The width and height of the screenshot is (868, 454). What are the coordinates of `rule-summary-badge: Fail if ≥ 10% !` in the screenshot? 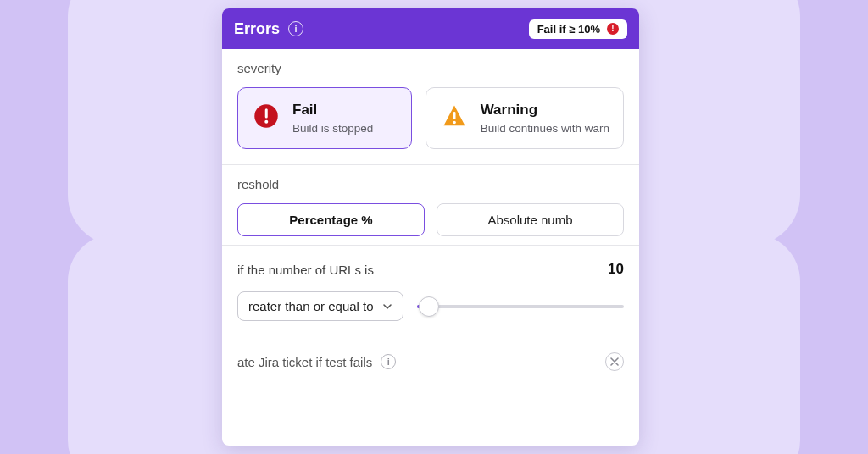 It's located at (578, 29).